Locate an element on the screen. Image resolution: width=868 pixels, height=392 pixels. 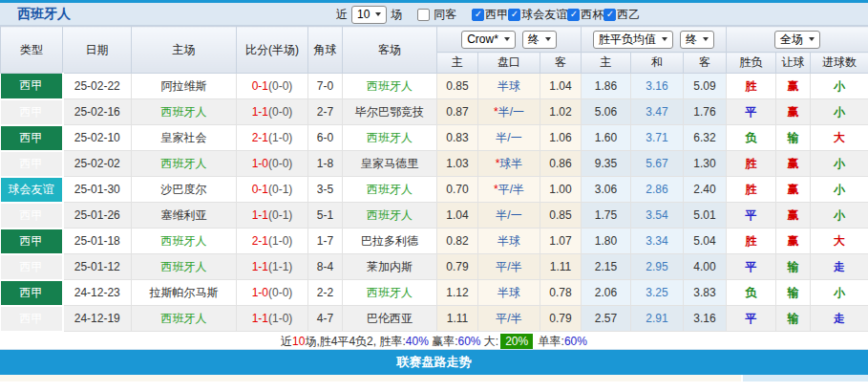
date-cell: 24-12-23 is located at coordinates (97, 293).